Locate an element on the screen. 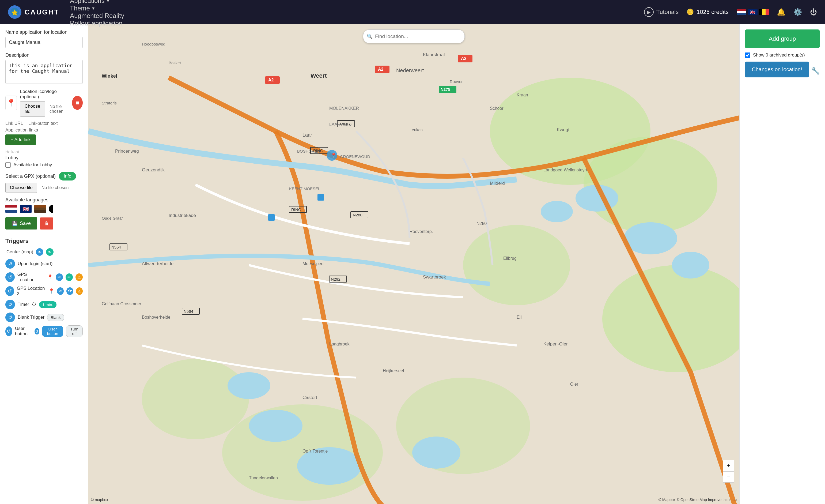 This screenshot has width=825, height=504. trigger-login-icon: ↺ is located at coordinates (10, 264).